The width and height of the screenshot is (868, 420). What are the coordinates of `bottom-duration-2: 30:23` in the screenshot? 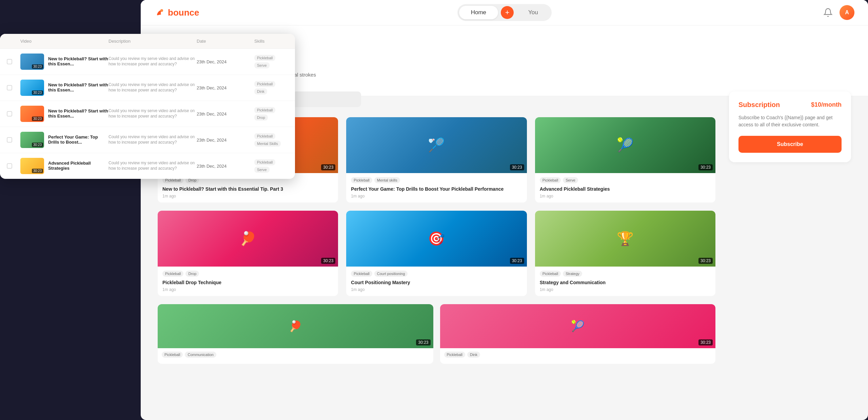 It's located at (706, 342).